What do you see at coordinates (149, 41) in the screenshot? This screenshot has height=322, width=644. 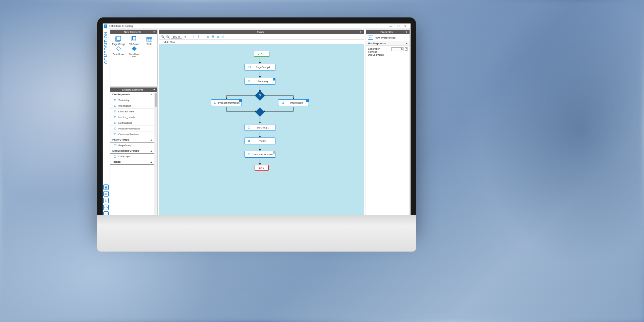 I see `new-element-table: Table` at bounding box center [149, 41].